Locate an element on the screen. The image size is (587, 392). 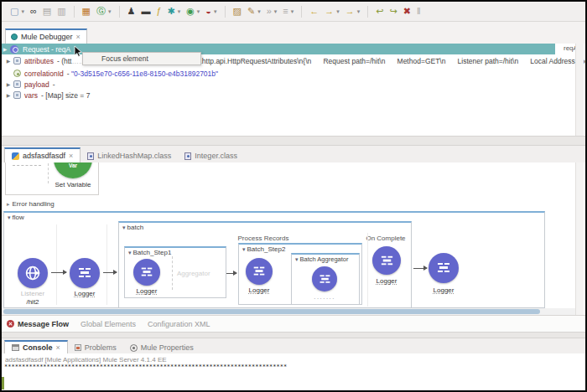
run-icon: ◉ is located at coordinates (190, 12).